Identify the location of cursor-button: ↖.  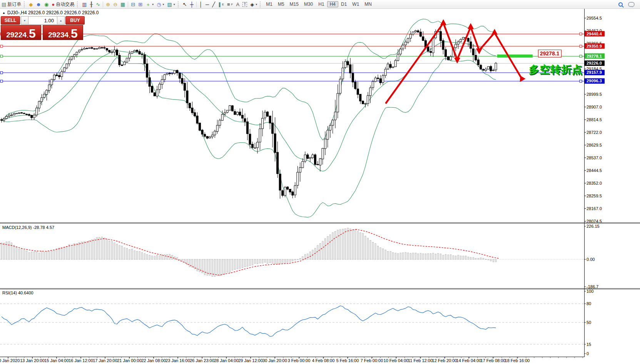
(185, 4).